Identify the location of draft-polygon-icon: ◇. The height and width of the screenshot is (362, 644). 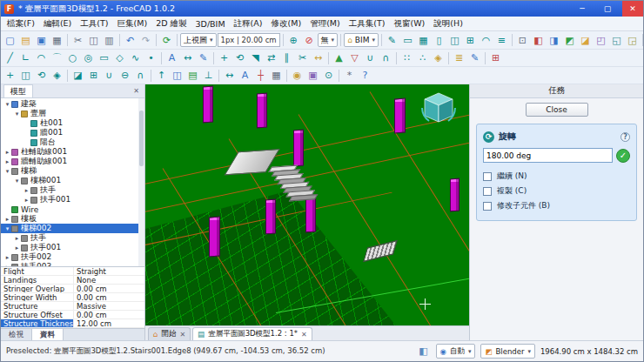
(120, 57).